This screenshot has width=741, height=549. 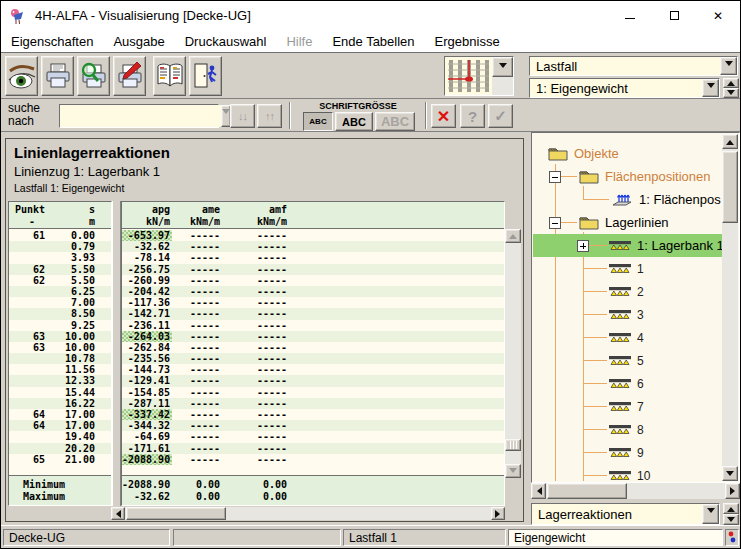 What do you see at coordinates (313, 270) in the screenshot?
I see `table-row: -256.75----------` at bounding box center [313, 270].